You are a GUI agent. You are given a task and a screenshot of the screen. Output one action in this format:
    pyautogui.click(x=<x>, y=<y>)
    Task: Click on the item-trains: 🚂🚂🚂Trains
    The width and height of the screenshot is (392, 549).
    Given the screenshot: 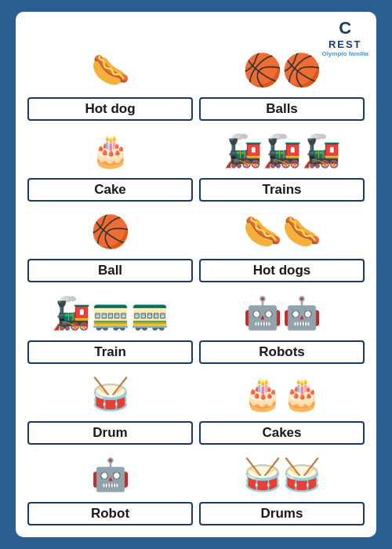 What is the action you would take?
    pyautogui.click(x=282, y=163)
    